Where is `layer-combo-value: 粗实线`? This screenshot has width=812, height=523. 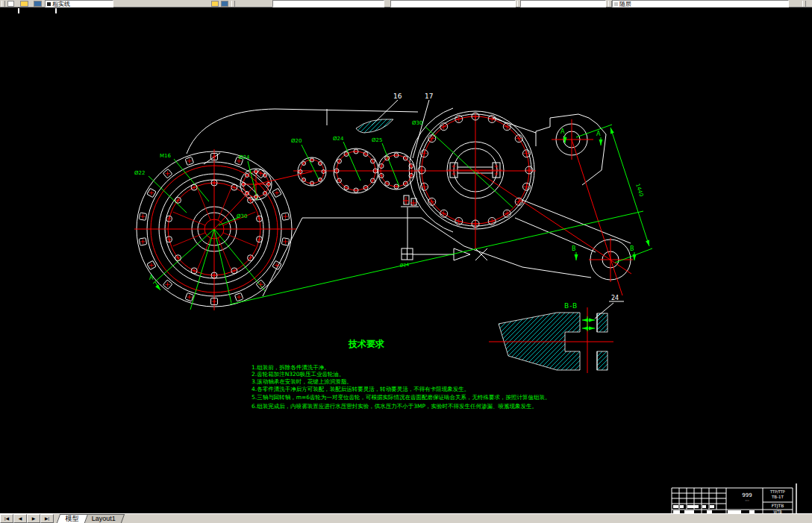 layer-combo-value: 粗实线 is located at coordinates (61, 4).